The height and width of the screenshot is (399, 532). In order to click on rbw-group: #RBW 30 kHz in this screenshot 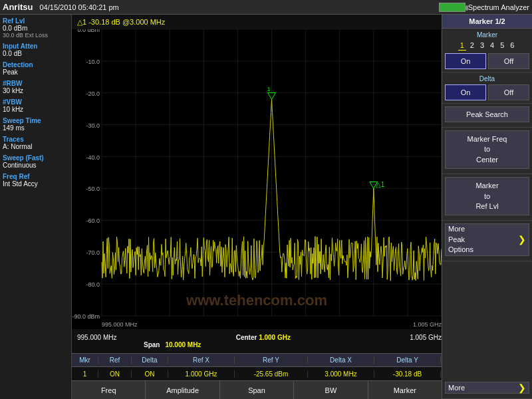, I will do `click(36, 87)`.